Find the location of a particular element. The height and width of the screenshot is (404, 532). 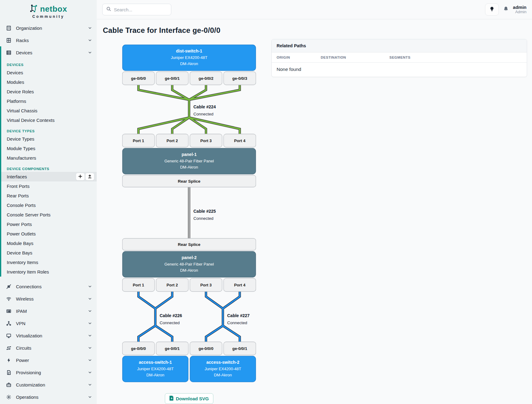

plug-icon is located at coordinates (9, 287).